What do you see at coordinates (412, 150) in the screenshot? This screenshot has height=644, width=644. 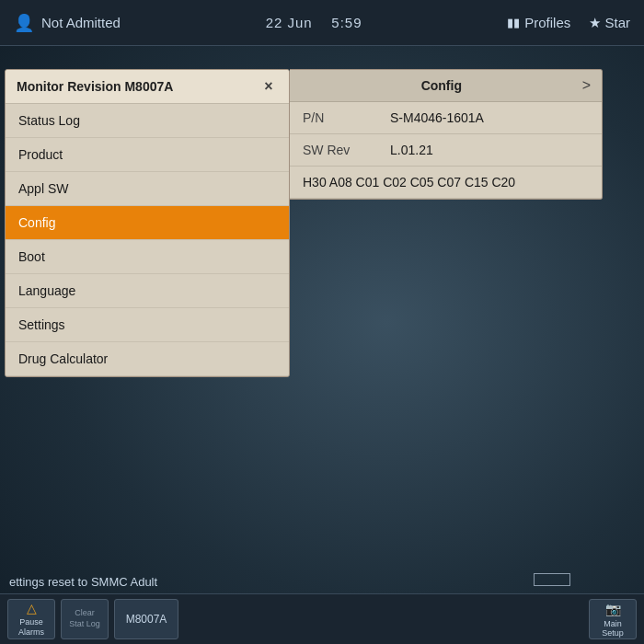 I see `sw-rev-value: L.01.21` at bounding box center [412, 150].